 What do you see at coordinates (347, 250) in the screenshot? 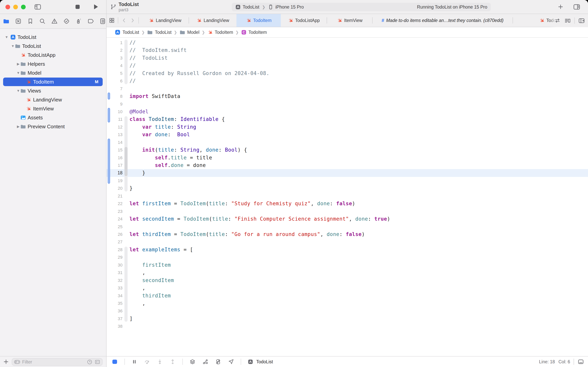
I see `code-line: 28let exampleItems = [` at bounding box center [347, 250].